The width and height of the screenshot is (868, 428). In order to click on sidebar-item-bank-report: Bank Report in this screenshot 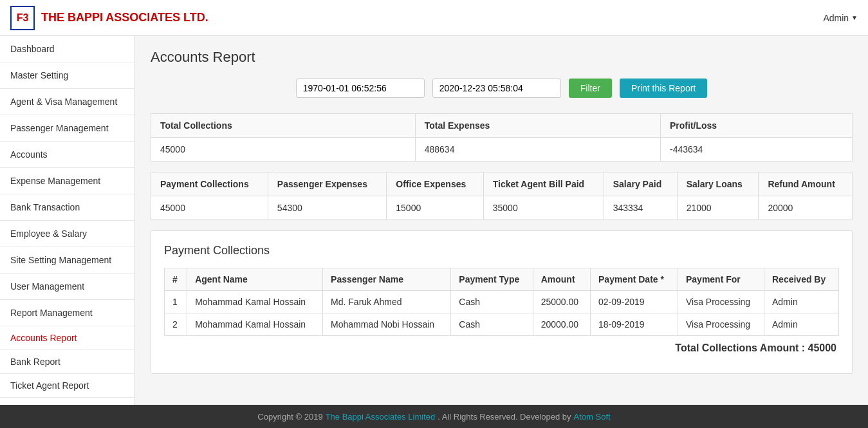, I will do `click(67, 362)`.